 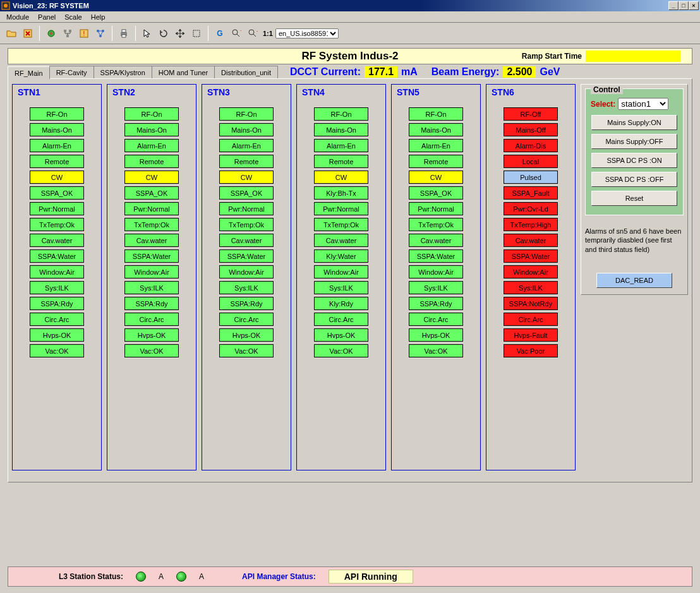 I want to click on titlebar: Vision_23: RF SYSTEM _ □ ×, so click(x=350, y=6).